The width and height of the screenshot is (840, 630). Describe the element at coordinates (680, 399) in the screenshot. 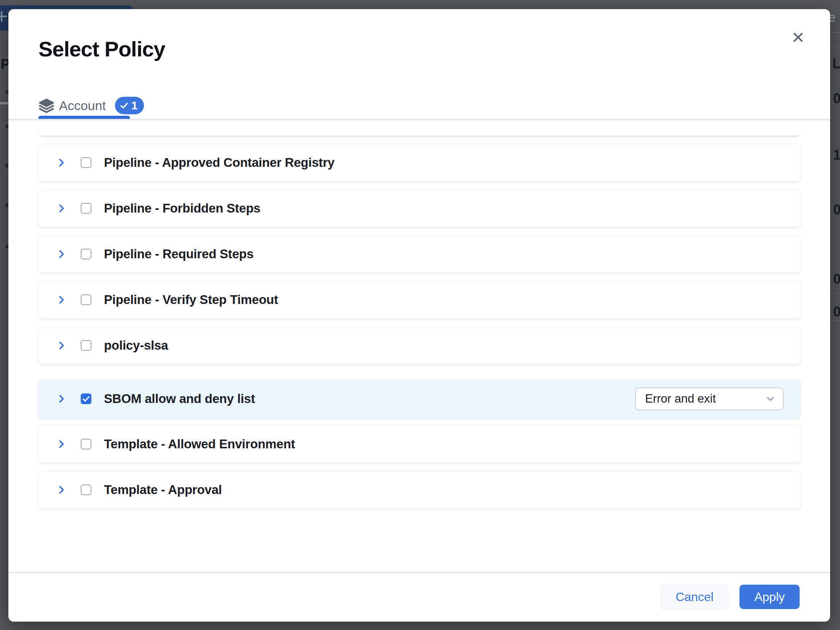

I see `action-select-value: Error and exit` at that location.